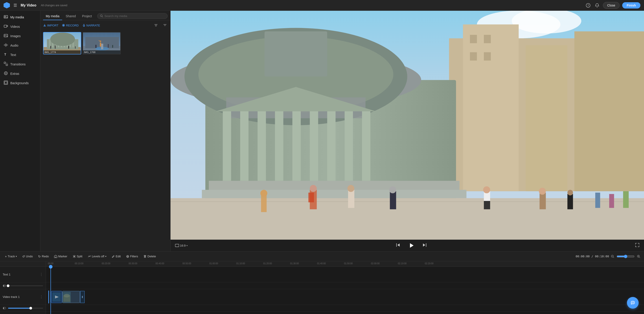 This screenshot has height=314, width=644. I want to click on sidebar-item-videos: Videos, so click(20, 27).